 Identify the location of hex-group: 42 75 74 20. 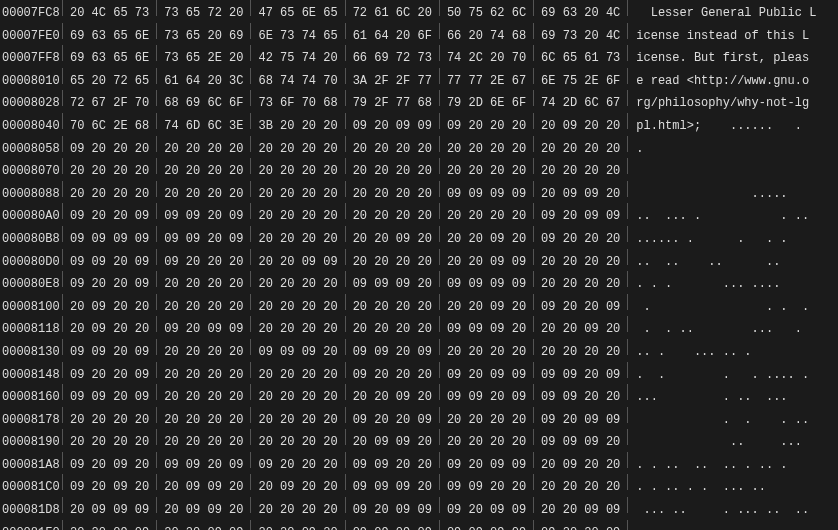
(298, 59).